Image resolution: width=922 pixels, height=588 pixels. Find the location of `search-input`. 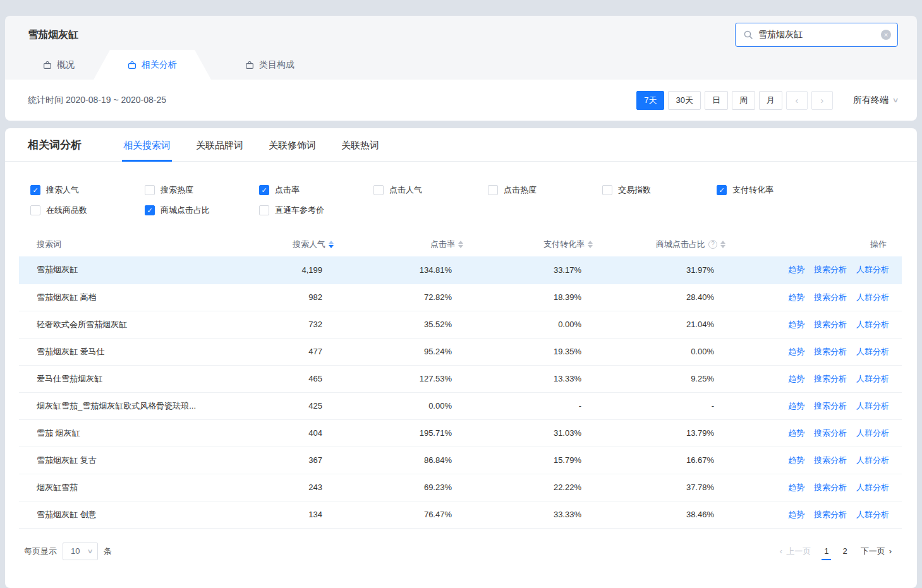

search-input is located at coordinates (820, 35).